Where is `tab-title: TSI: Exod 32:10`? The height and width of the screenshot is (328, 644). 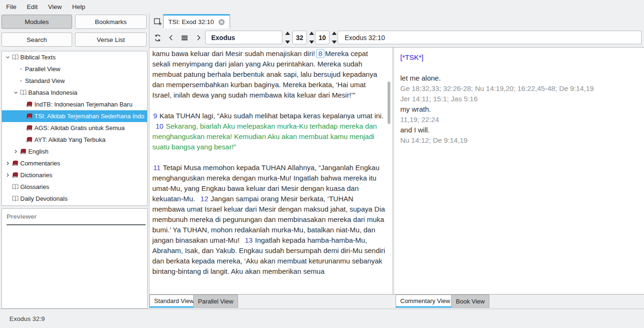 tab-title: TSI: Exod 32:10 is located at coordinates (191, 22).